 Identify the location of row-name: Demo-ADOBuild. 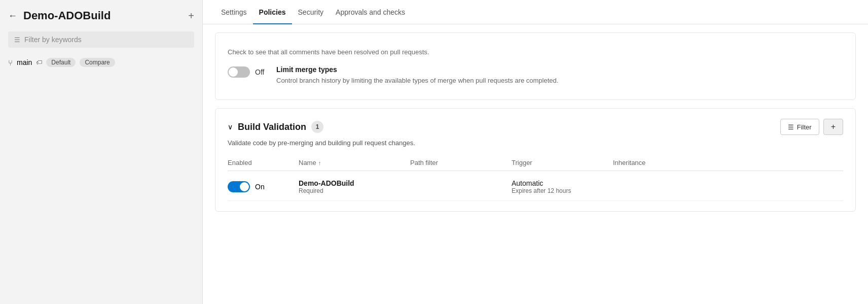
(354, 183).